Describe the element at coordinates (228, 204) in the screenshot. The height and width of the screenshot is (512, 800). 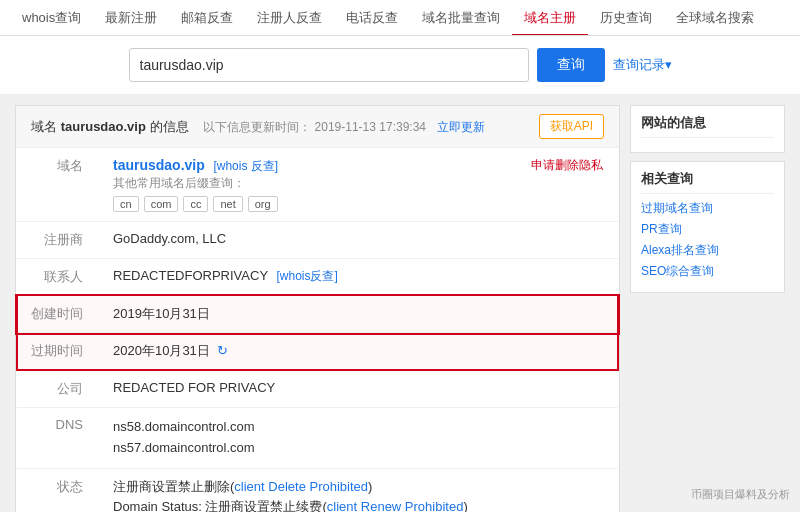
I see `suffix-net: net` at that location.